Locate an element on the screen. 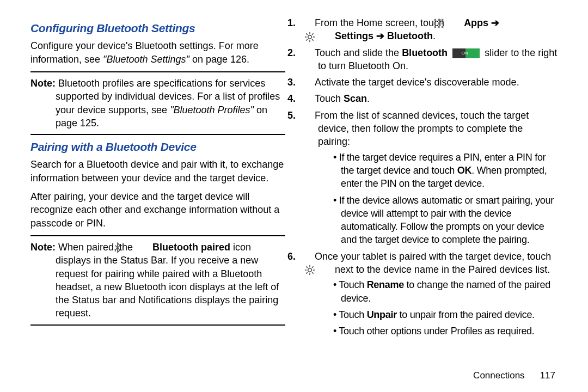 The height and width of the screenshot is (392, 588). text: From the list of scanned devices, touch … is located at coordinates (421, 128).